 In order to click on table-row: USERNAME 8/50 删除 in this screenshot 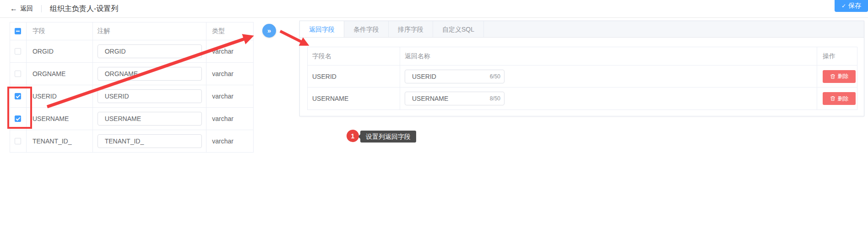, I will do `click(582, 99)`.